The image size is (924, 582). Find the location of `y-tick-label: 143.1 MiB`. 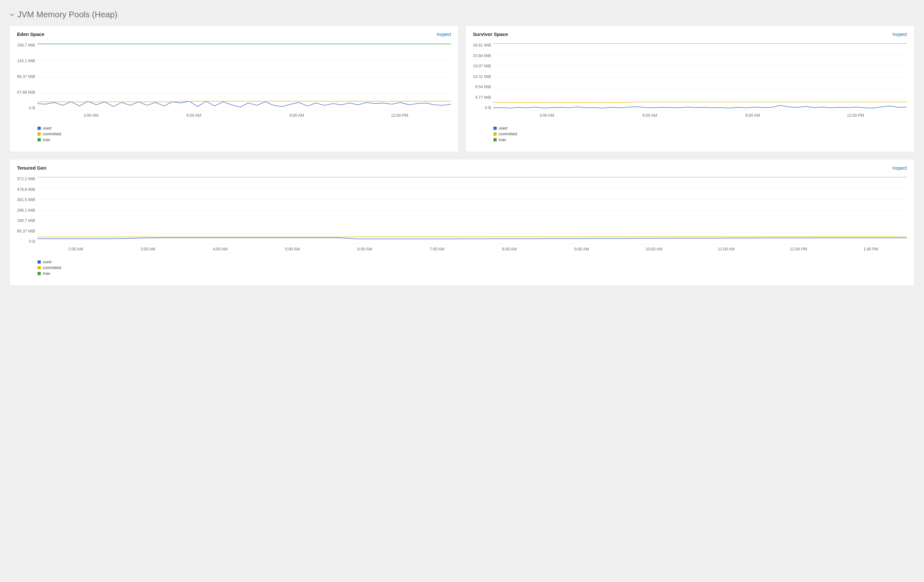

y-tick-label: 143.1 MiB is located at coordinates (26, 61).